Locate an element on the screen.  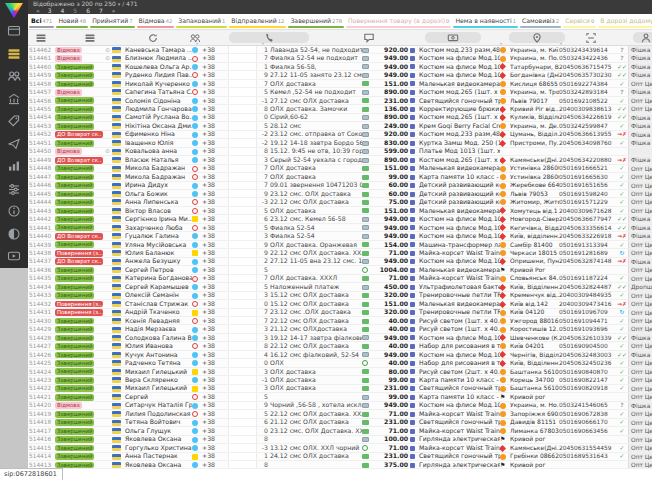
tracking-number: 20400309484935 is located at coordinates (588, 295).